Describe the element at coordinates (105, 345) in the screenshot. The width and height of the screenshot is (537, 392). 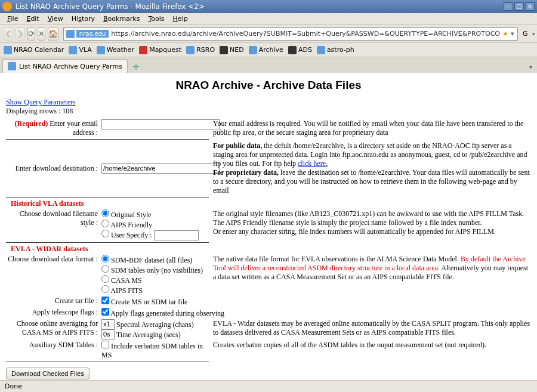
I see `checkbox-verbatim-sdm` at that location.